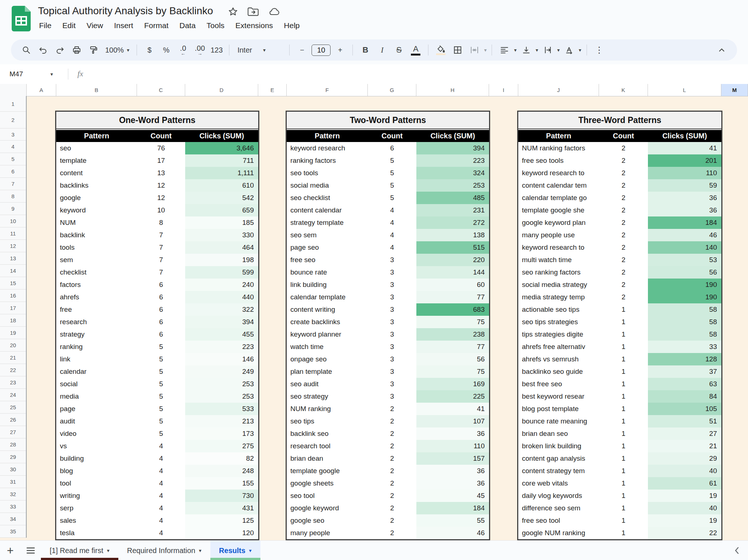 This screenshot has height=560, width=748. What do you see at coordinates (453, 322) in the screenshot?
I see `clicks-cell: 75` at bounding box center [453, 322].